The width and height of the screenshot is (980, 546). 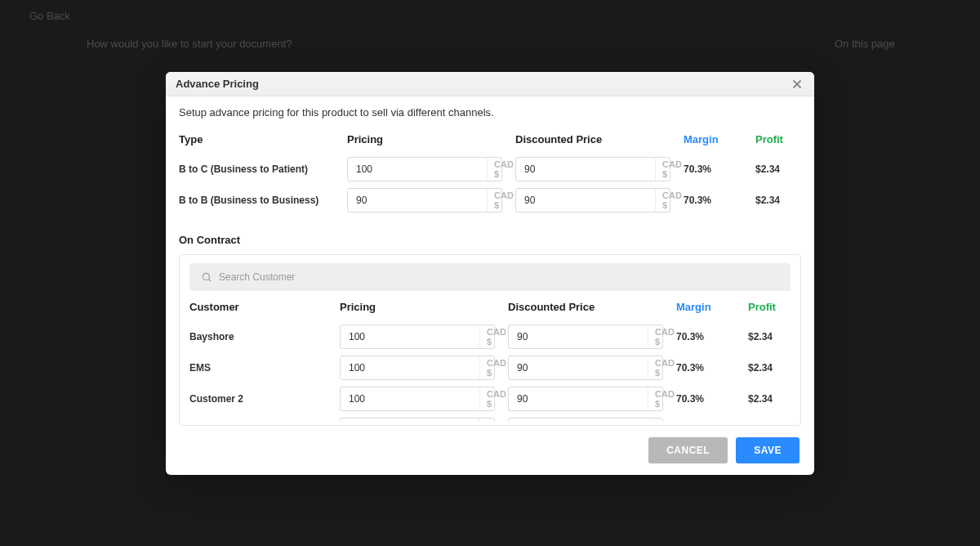 What do you see at coordinates (593, 200) in the screenshot?
I see `channel-1-discount-field: CAD $` at bounding box center [593, 200].